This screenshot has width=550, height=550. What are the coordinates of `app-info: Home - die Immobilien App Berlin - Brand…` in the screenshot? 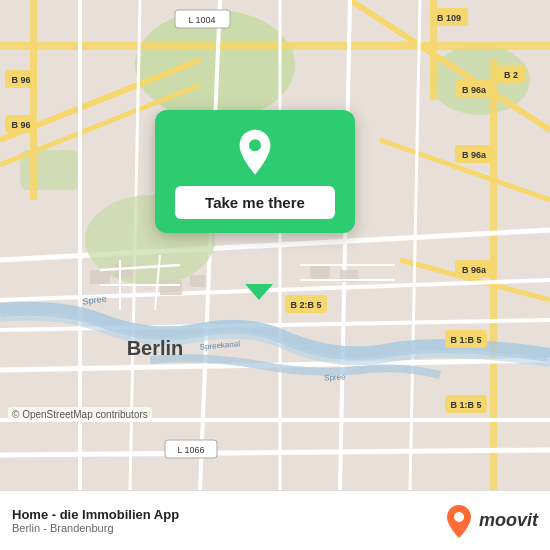 It's located at (96, 520).